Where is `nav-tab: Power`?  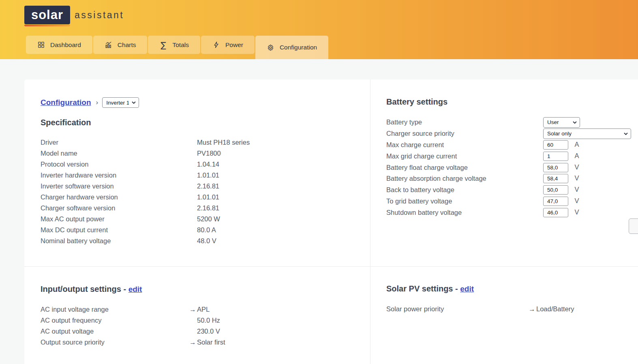 nav-tab: Power is located at coordinates (228, 45).